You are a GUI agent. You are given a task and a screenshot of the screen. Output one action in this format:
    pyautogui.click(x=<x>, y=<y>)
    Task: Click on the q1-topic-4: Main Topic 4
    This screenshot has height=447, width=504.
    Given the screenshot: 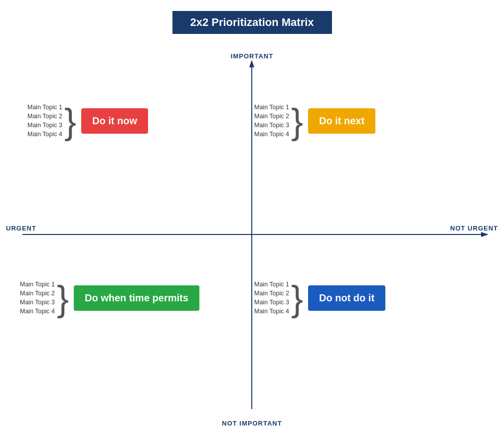 What is the action you would take?
    pyautogui.click(x=45, y=134)
    